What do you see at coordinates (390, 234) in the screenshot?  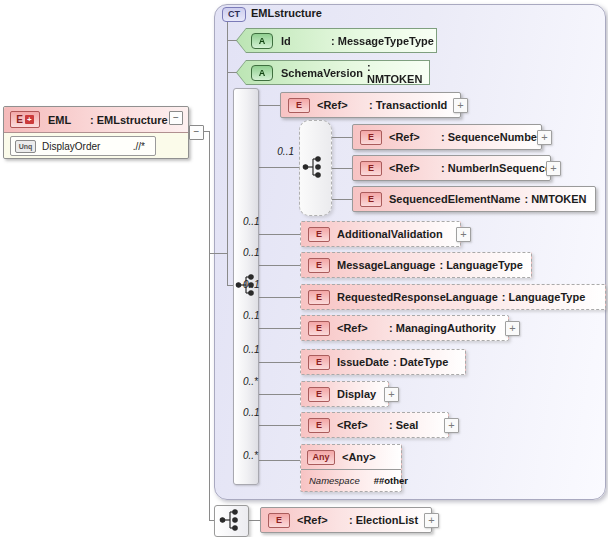 I see `element-name: AdditionalValidation` at bounding box center [390, 234].